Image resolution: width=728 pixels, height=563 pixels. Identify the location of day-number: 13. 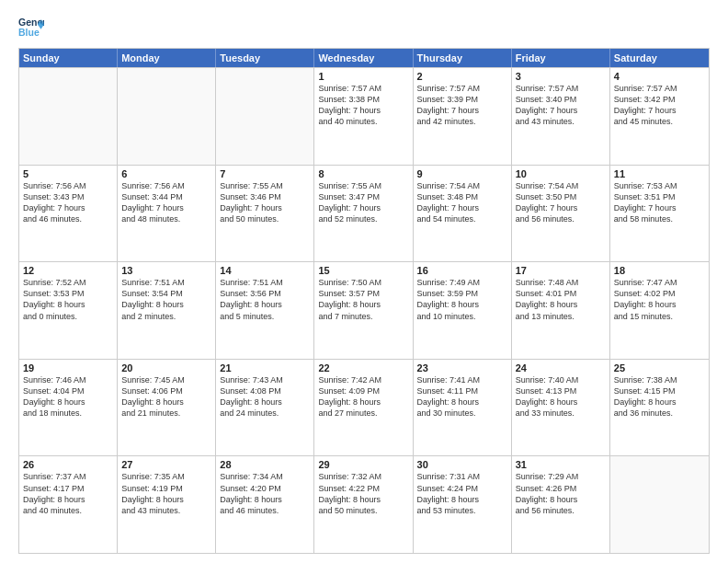
(166, 270).